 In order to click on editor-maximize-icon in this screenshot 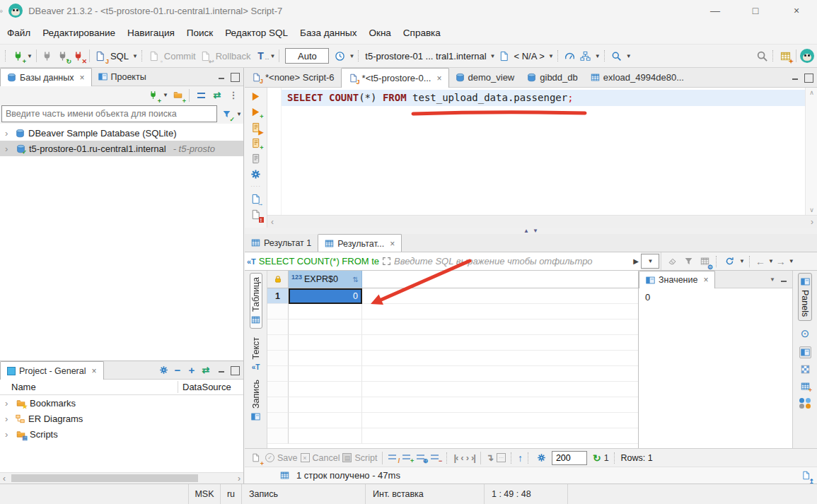, I will do `click(809, 78)`.